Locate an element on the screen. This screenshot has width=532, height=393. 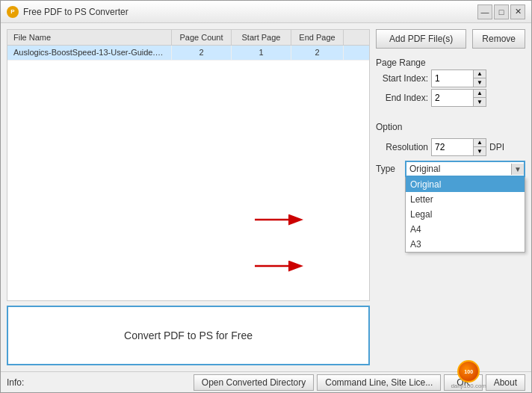
start-index-row: Start Index: ▲ ▼ is located at coordinates (451, 78).